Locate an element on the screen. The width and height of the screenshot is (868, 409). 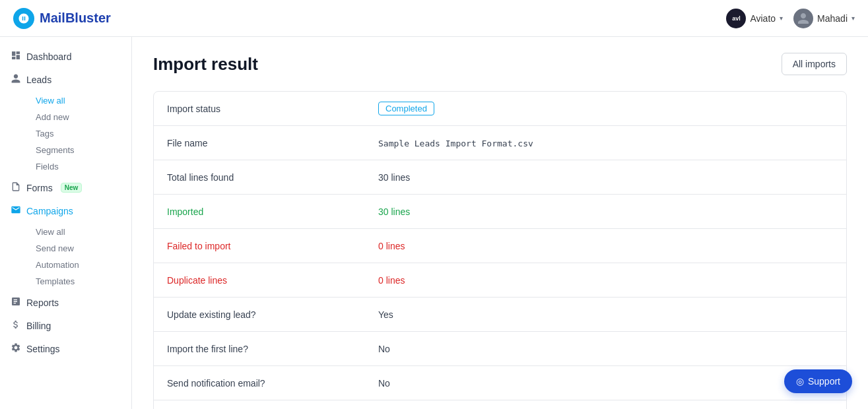
settings-label: Settings is located at coordinates (44, 349).